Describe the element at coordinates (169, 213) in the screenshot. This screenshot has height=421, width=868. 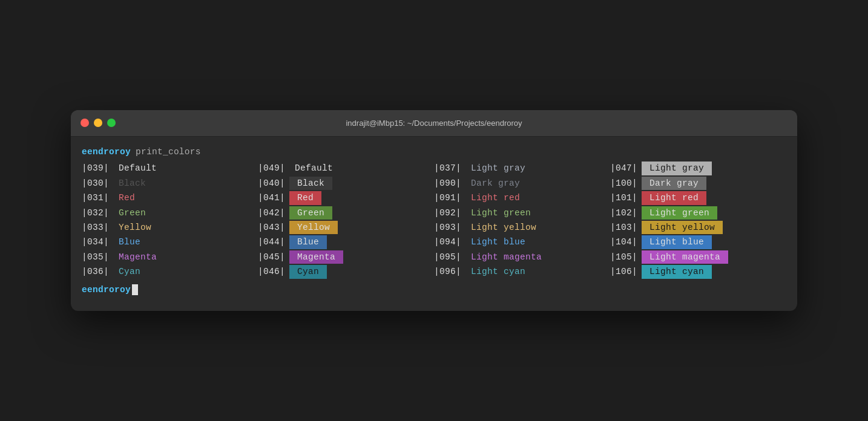
I see `list-item: |032| Green` at that location.